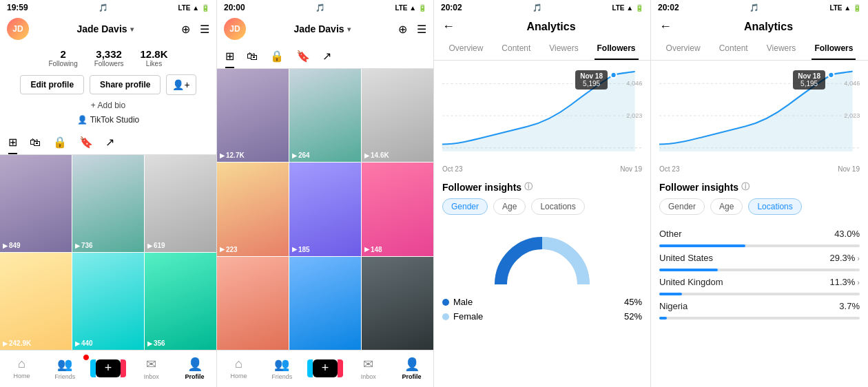 The width and height of the screenshot is (868, 387). I want to click on bookmark-tab-icon: 🔖, so click(86, 143).